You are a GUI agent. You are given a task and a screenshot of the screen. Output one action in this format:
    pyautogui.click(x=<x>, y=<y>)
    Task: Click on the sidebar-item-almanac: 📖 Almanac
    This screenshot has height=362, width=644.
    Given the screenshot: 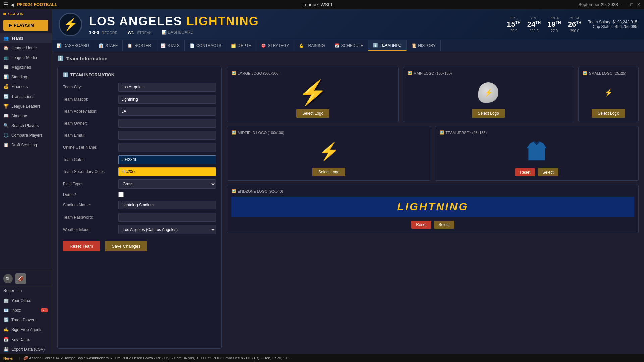 What is the action you would take?
    pyautogui.click(x=26, y=116)
    